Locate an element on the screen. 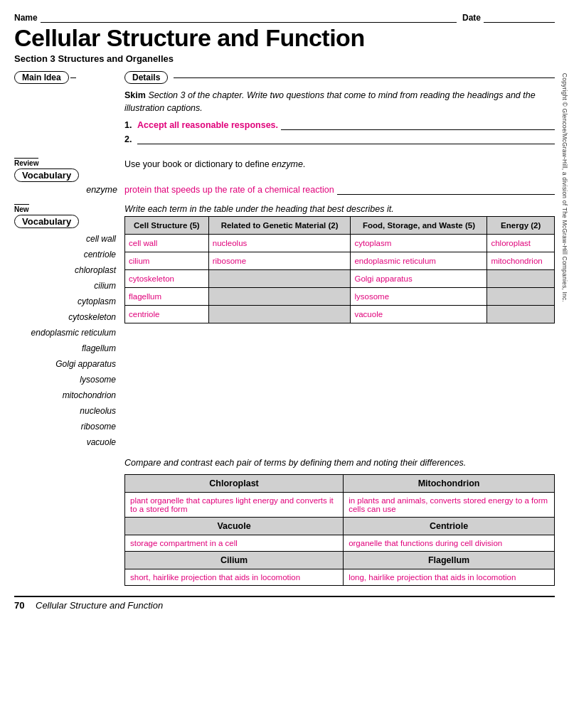 The width and height of the screenshot is (569, 728). enzyme-answer-col: protein that speeds up the rate of a che… is located at coordinates (340, 190).